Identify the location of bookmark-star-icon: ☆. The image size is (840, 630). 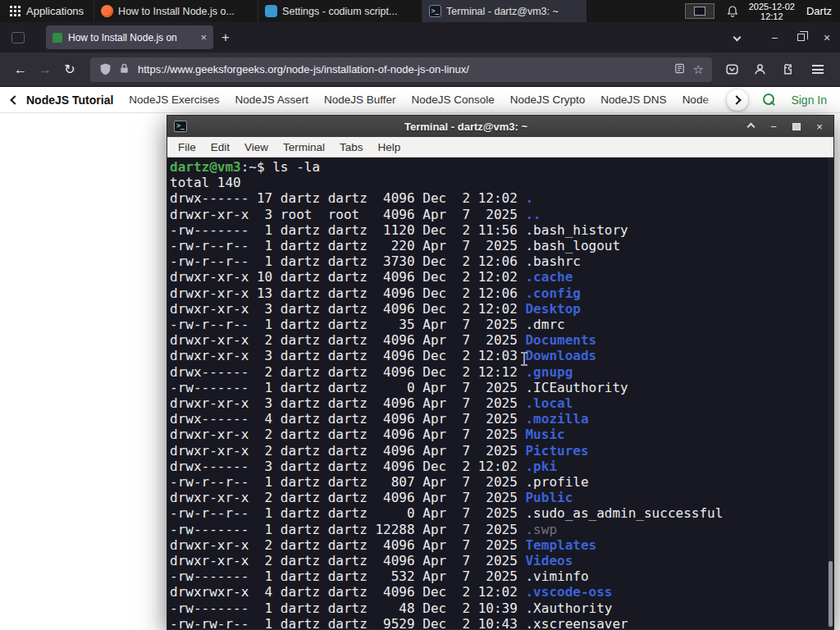
(699, 70).